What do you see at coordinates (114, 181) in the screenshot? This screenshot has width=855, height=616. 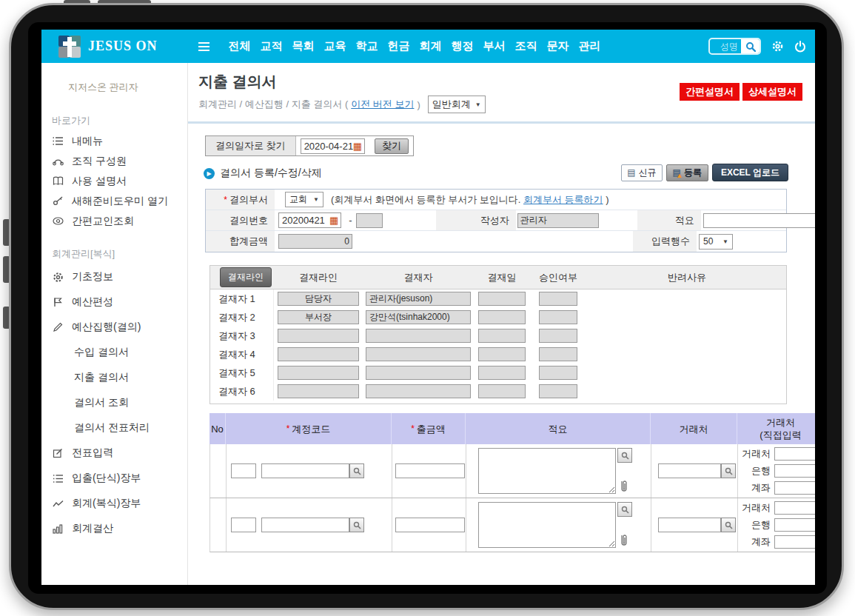 I see `sidebar-item-user-manual: 사용 설명서` at bounding box center [114, 181].